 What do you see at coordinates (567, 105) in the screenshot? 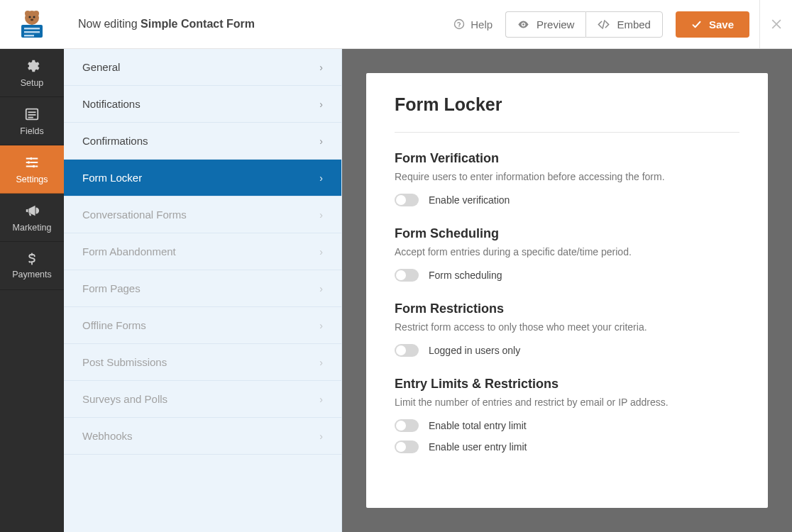
I see `page-title: Form Locker` at bounding box center [567, 105].